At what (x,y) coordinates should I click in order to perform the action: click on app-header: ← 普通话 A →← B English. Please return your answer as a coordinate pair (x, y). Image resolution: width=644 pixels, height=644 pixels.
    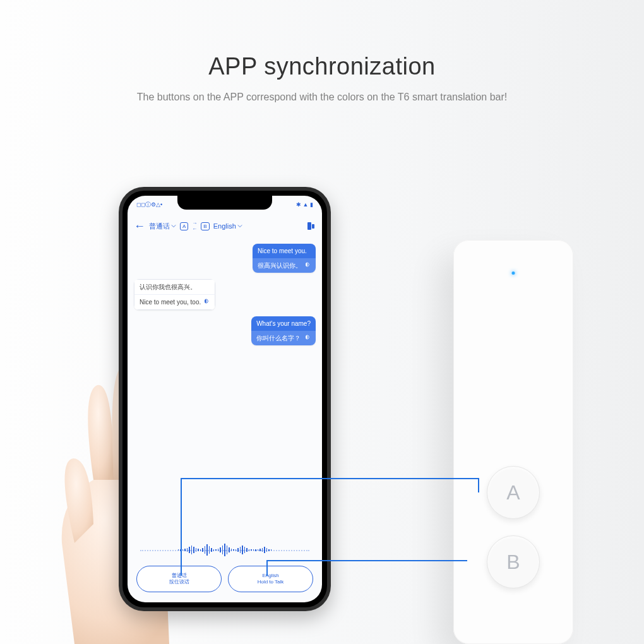
    Looking at the image, I should click on (225, 226).